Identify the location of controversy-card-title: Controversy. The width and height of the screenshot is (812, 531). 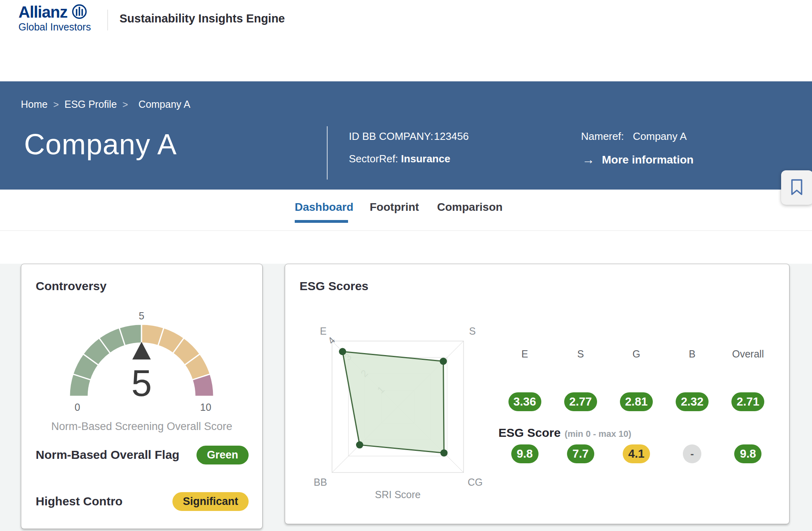
(71, 286).